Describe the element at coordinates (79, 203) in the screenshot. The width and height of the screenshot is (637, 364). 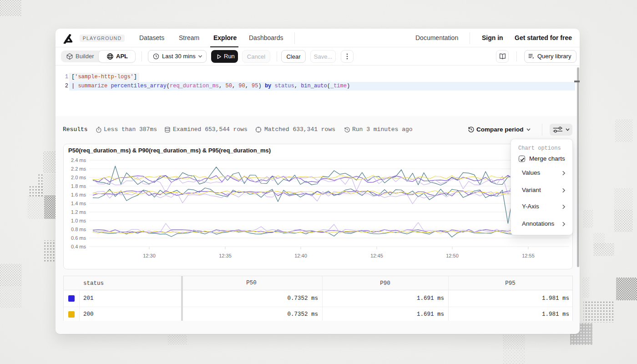
I see `svg-text: 1.4 ms` at that location.